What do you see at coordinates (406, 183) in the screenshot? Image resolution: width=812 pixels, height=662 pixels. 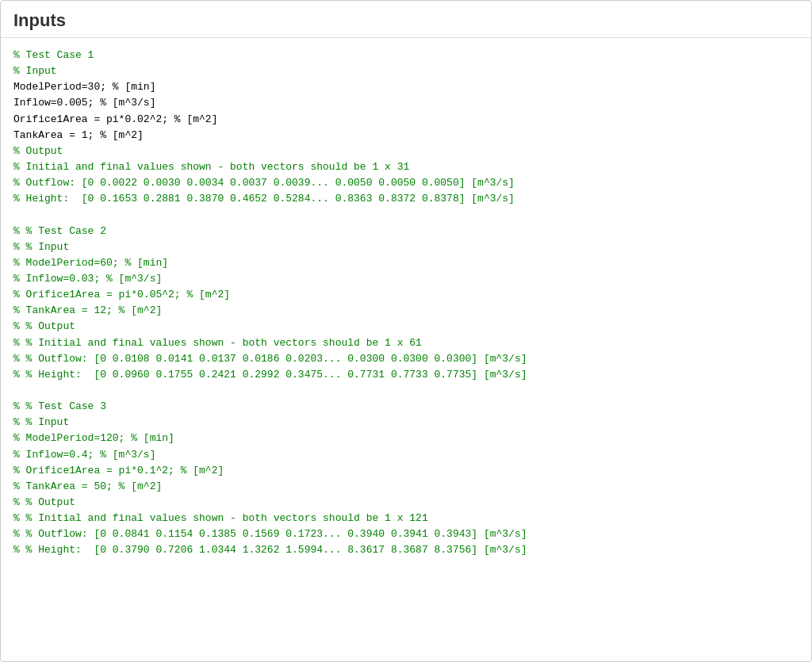 I see `code-line: % Outflow: [0 0.0022 0.0030 0.0034 0.003…` at bounding box center [406, 183].